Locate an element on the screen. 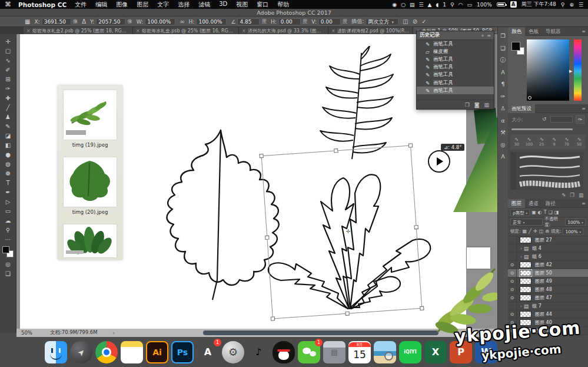 The image size is (588, 367). menu-item-视图: 视图 is located at coordinates (242, 5).